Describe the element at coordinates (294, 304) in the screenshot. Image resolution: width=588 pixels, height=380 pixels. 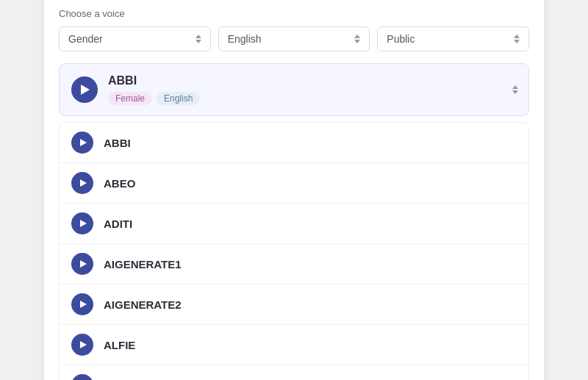
I see `list-item: AIGENERATE2` at that location.